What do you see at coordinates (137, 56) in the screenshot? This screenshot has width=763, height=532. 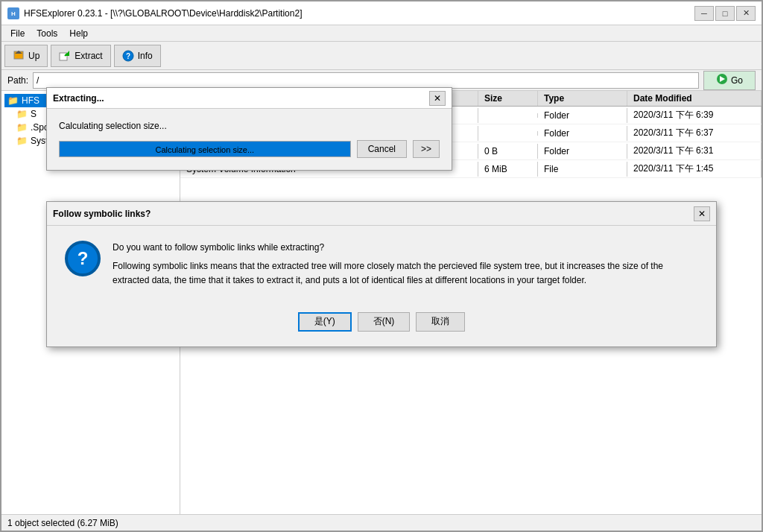 I see `info-button: ? Info` at bounding box center [137, 56].